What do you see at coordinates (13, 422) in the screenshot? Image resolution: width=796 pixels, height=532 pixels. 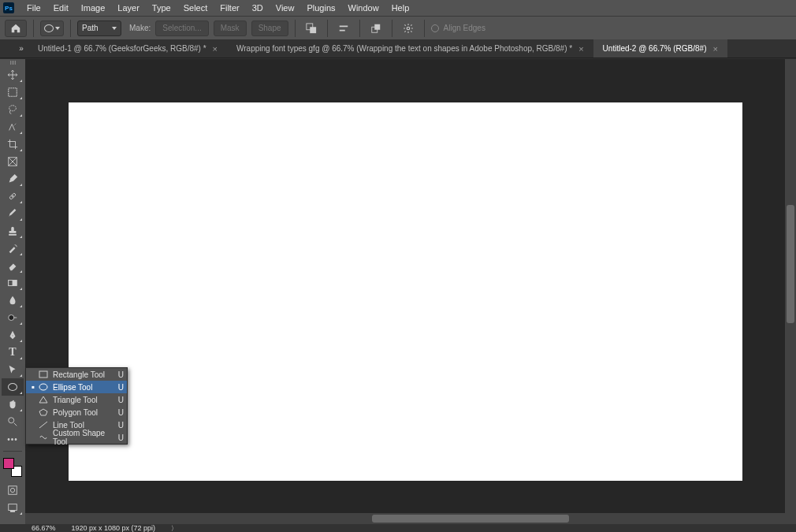 I see `zoom-tool` at bounding box center [13, 422].